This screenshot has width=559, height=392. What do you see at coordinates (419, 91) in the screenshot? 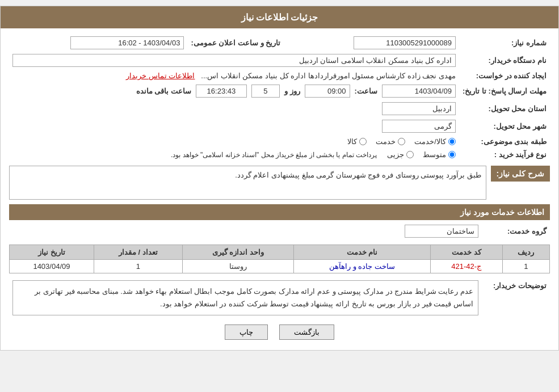
I see `deadline-date: 1403/04/09` at bounding box center [419, 91].